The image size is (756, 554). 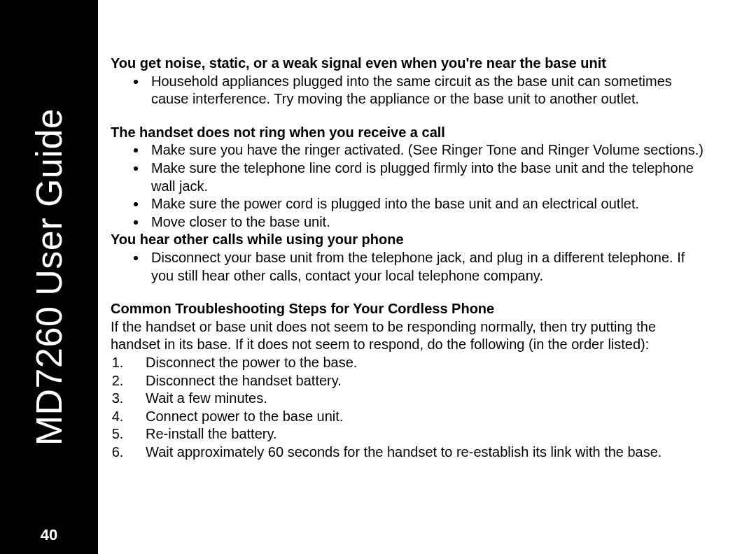 What do you see at coordinates (427, 91) in the screenshot?
I see `list-item: Household appliances plugged into the sa…` at bounding box center [427, 91].